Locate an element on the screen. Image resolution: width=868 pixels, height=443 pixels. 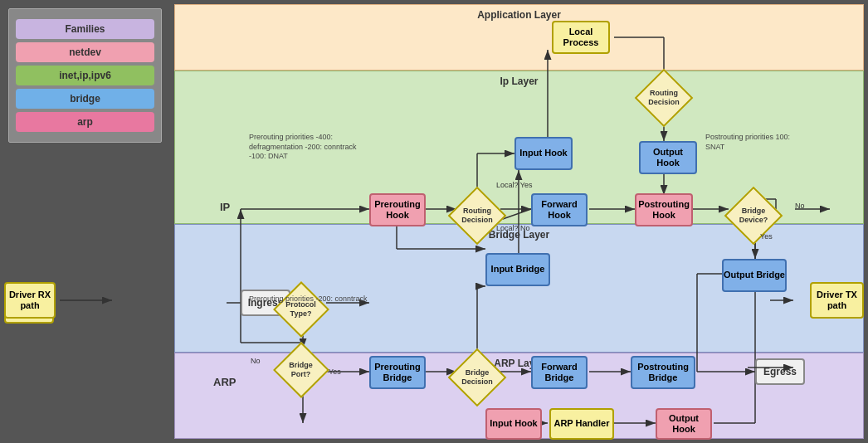
arp-handler-box: ARP Handler is located at coordinates (582, 424).